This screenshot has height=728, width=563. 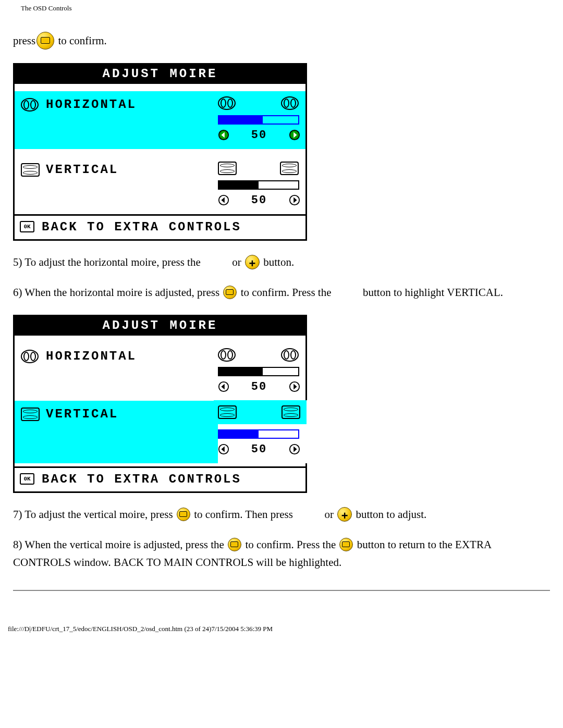 I want to click on osd2-h-value: 50, so click(x=259, y=387).